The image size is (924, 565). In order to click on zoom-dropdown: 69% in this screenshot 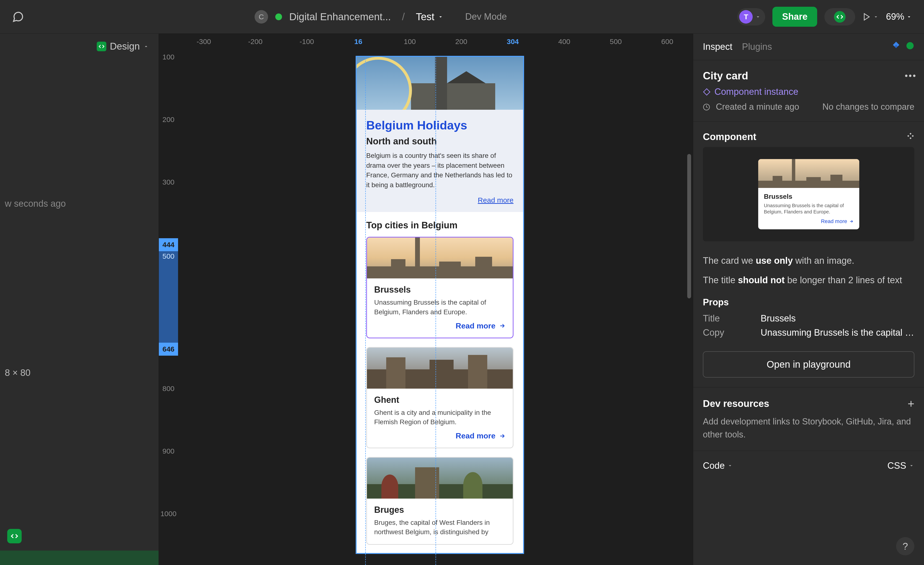, I will do `click(899, 16)`.